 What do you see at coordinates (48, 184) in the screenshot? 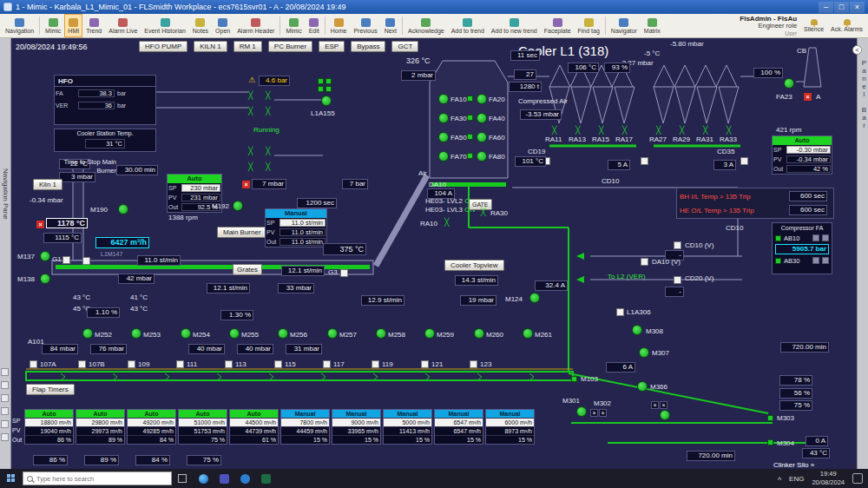
I see `kiln1-button: Kiln 1` at bounding box center [48, 184].